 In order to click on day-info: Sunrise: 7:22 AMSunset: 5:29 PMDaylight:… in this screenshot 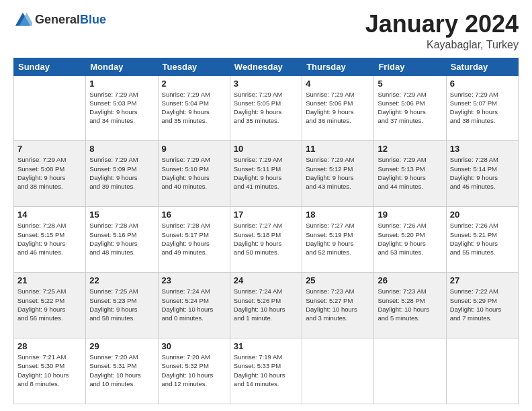, I will do `click(482, 305)`.